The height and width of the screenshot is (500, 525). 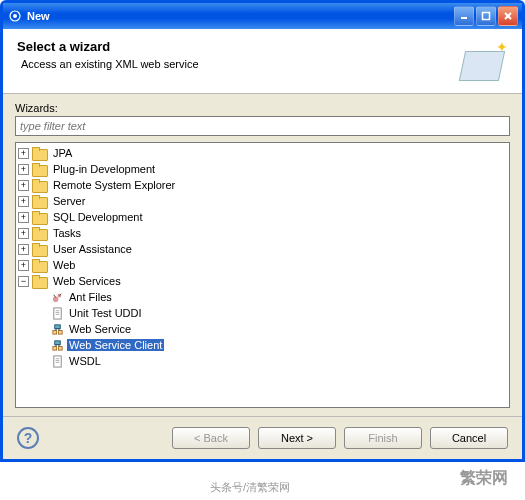 What do you see at coordinates (464, 16) in the screenshot?
I see `minimize-button` at bounding box center [464, 16].